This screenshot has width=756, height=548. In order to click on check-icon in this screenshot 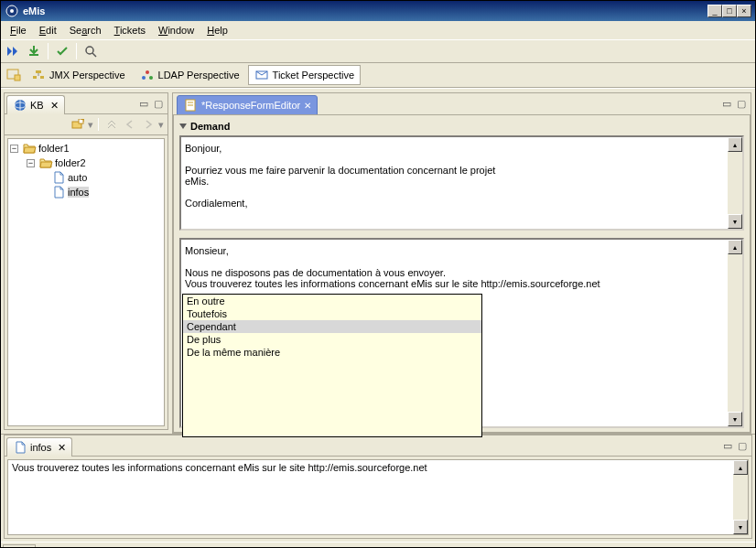, I will do `click(62, 51)`.